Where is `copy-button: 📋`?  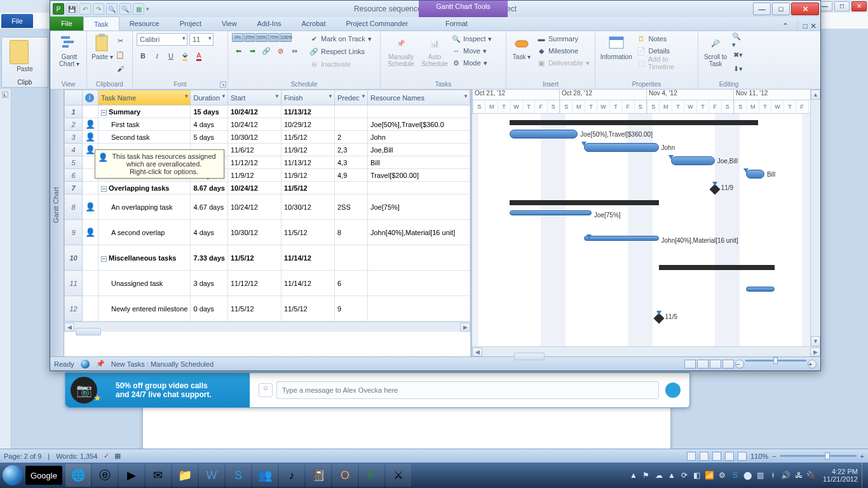 copy-button: 📋 is located at coordinates (120, 55).